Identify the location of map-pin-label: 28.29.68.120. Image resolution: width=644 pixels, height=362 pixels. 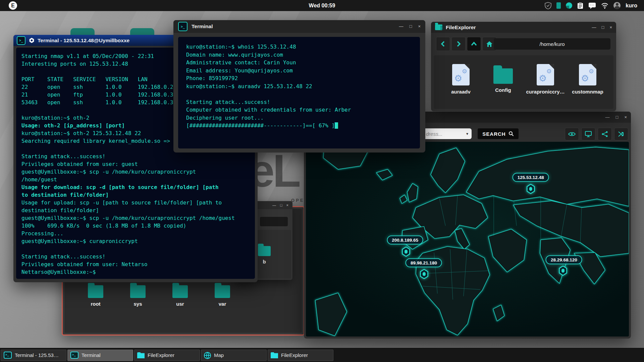
(564, 259).